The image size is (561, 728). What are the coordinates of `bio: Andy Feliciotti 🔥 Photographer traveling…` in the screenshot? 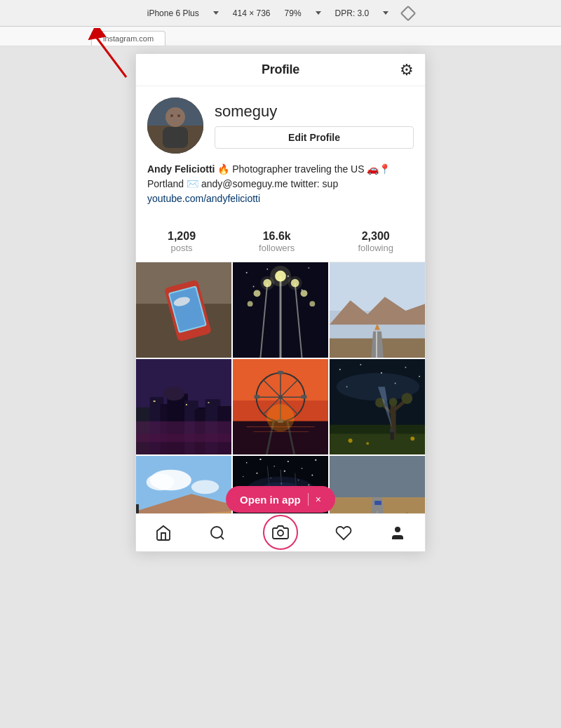 It's located at (280, 184).